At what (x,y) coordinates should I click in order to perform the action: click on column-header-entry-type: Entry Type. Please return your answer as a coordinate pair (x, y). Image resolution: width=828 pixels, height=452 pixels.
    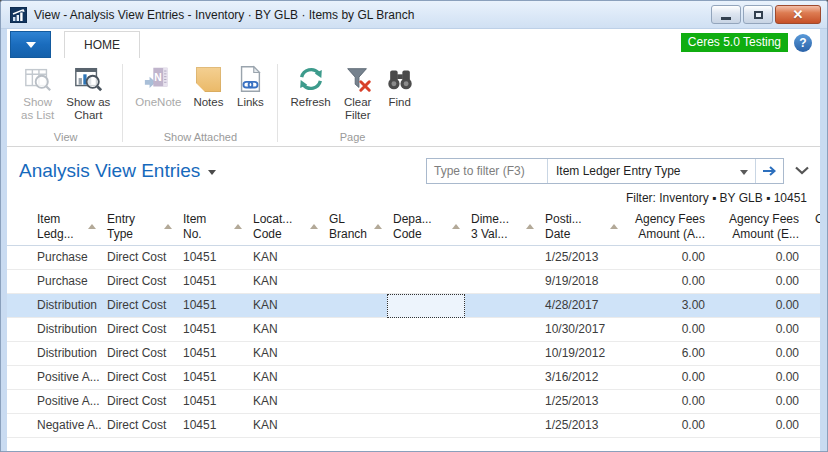
    Looking at the image, I should click on (139, 227).